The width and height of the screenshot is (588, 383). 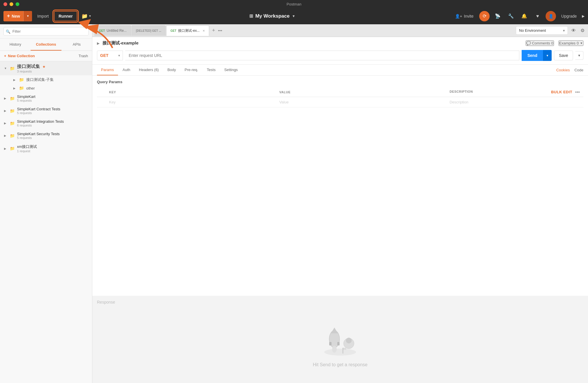 What do you see at coordinates (188, 31) in the screenshot?
I see `tab-active: GET 接口测试-ex... ✕` at bounding box center [188, 31].